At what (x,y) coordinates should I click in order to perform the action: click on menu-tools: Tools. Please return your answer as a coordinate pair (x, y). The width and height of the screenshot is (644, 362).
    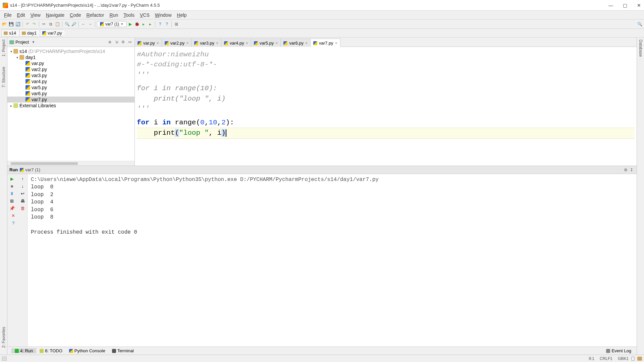
    Looking at the image, I should click on (129, 15).